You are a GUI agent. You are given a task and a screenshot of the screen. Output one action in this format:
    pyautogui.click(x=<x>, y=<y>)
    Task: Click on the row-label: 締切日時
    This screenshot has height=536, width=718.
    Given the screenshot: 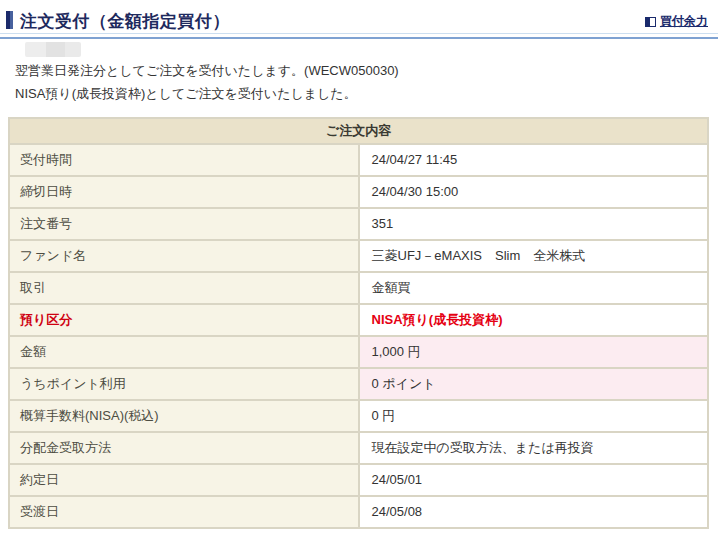 What is the action you would take?
    pyautogui.click(x=184, y=192)
    